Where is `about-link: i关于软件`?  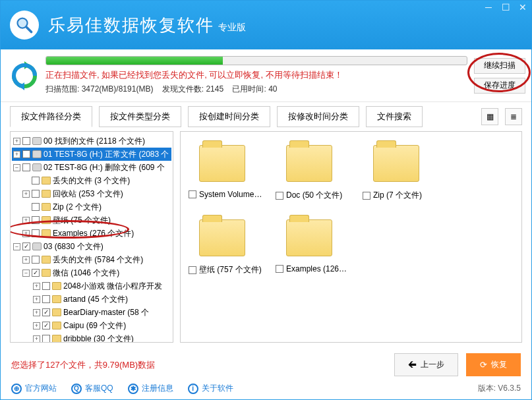
about-link: i关于软件 is located at coordinates (211, 389).